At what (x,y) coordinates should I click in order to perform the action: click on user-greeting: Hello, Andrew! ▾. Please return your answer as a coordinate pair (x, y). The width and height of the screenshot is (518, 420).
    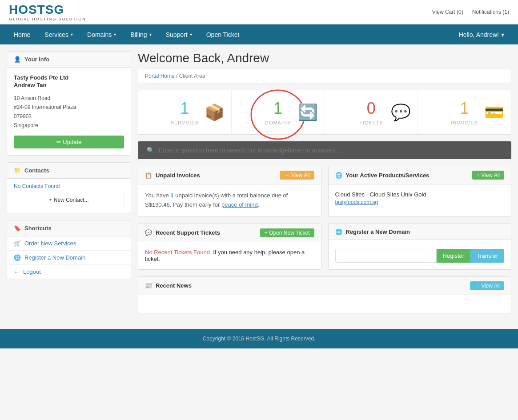
    Looking at the image, I should click on (482, 35).